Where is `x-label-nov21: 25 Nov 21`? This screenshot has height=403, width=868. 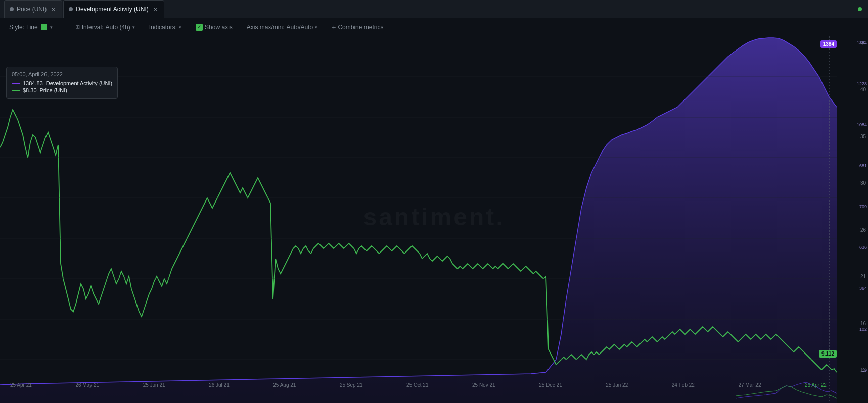 x-label-nov21: 25 Nov 21 is located at coordinates (484, 385).